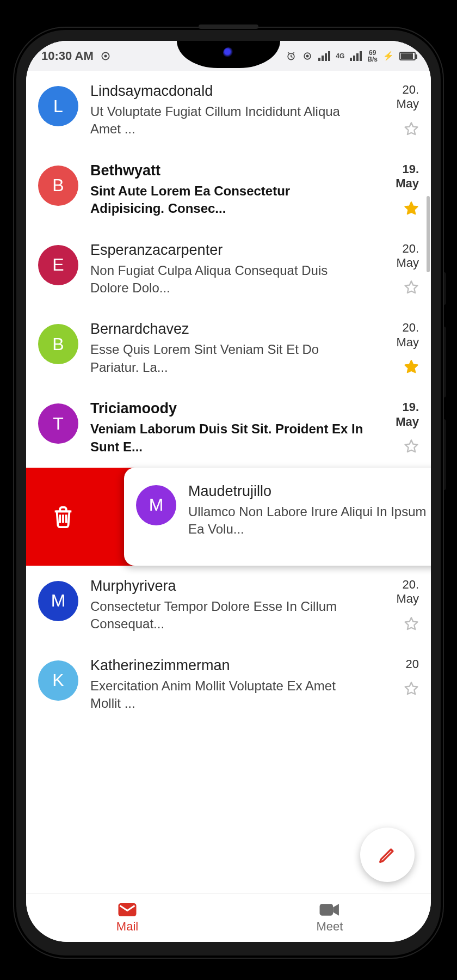 Image resolution: width=457 pixels, height=980 pixels. I want to click on sender-name: Bernardchavez, so click(227, 329).